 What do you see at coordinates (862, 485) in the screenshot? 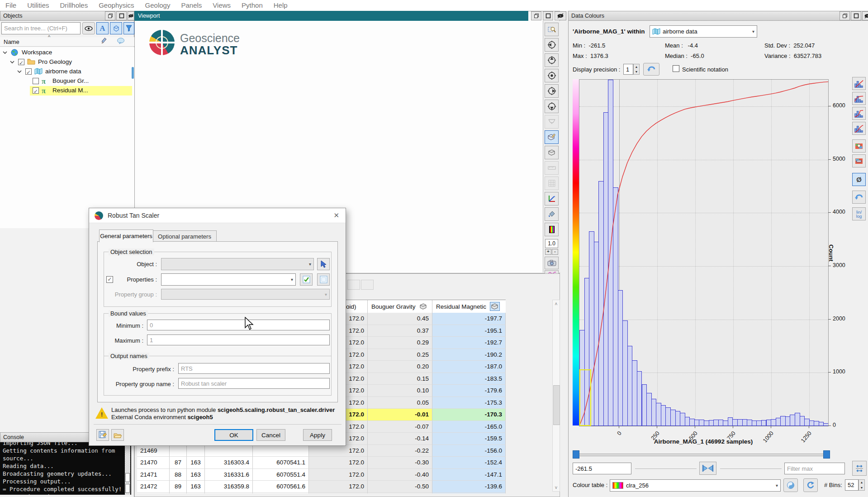
I see `bins-spinner-arrows: ▲▼` at bounding box center [862, 485].